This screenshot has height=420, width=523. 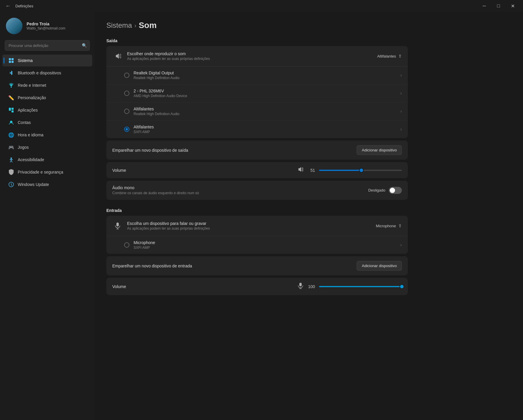 I want to click on output-volume-slider-fill, so click(x=340, y=170).